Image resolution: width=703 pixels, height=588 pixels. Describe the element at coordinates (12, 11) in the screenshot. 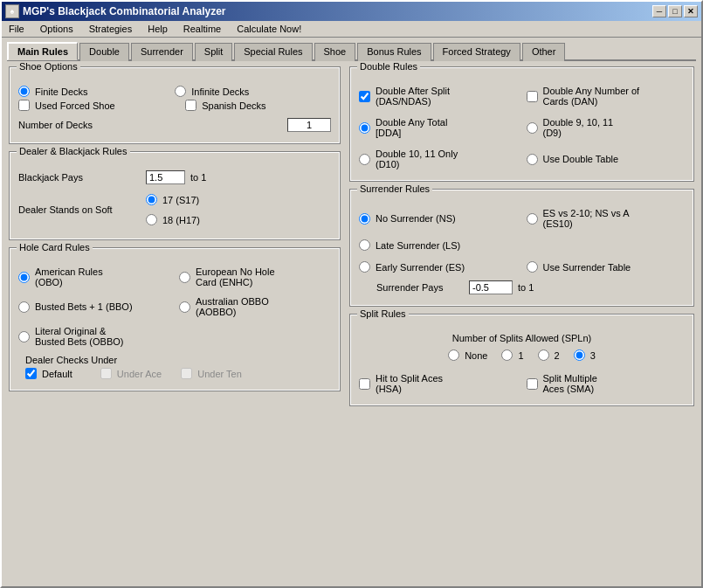

I see `app-icon: ♠` at that location.